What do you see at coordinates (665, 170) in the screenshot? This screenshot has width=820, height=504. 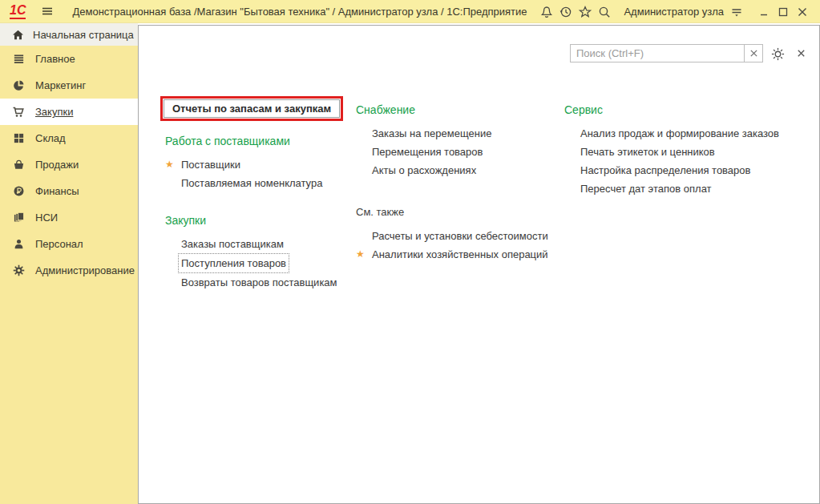 I see `command-label: Настройка распределения товаров` at bounding box center [665, 170].